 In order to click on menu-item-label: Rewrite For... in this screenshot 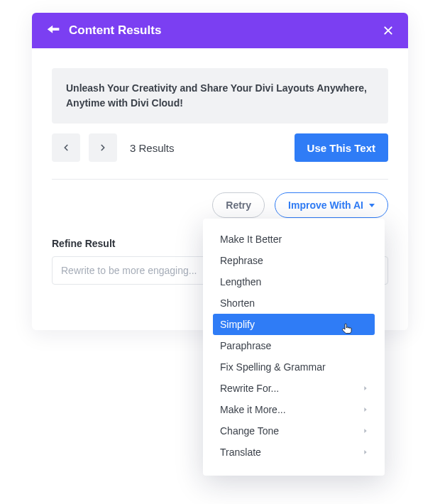, I will do `click(250, 388)`.